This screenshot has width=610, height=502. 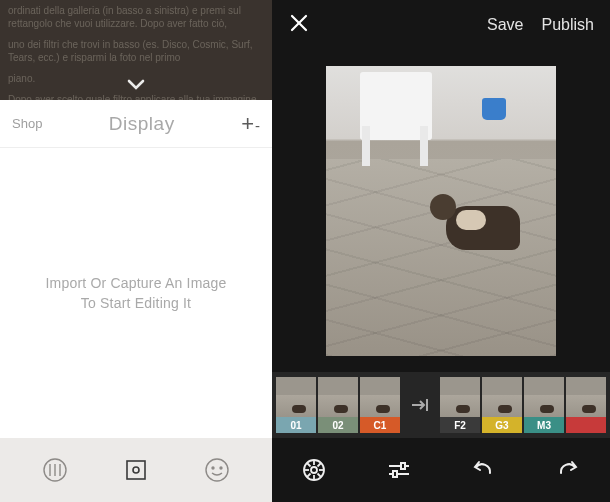 What do you see at coordinates (27, 124) in the screenshot?
I see `shop-link: Shop` at bounding box center [27, 124].